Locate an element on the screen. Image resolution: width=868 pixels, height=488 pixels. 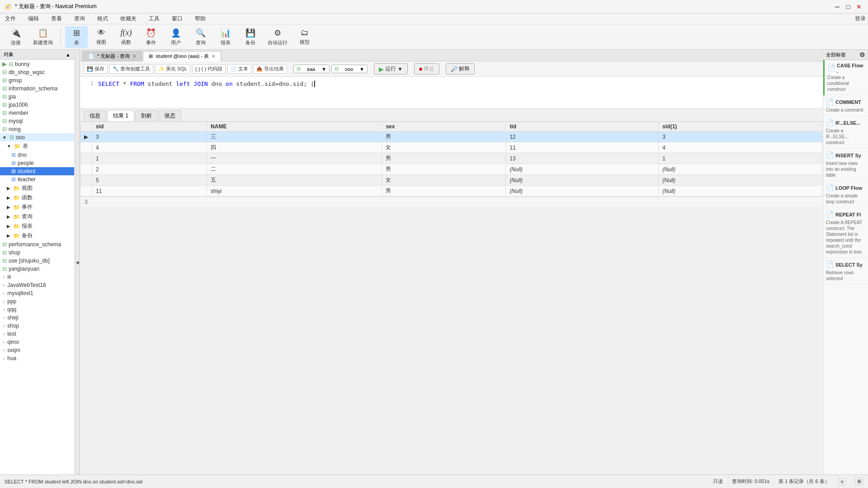
col-header-sex: sex is located at coordinates (444, 127).